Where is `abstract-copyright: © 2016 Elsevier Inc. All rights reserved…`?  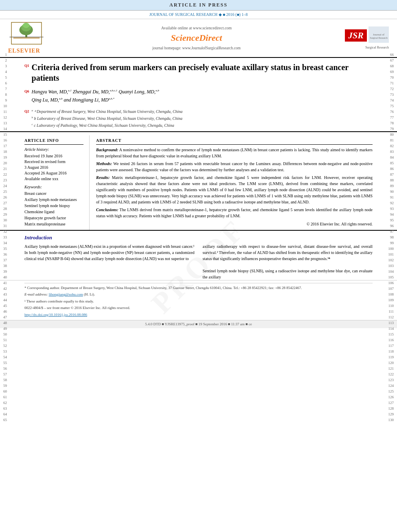 abstract-copyright: © 2016 Elsevier Inc. All rights reserved… is located at coordinates (235, 224).